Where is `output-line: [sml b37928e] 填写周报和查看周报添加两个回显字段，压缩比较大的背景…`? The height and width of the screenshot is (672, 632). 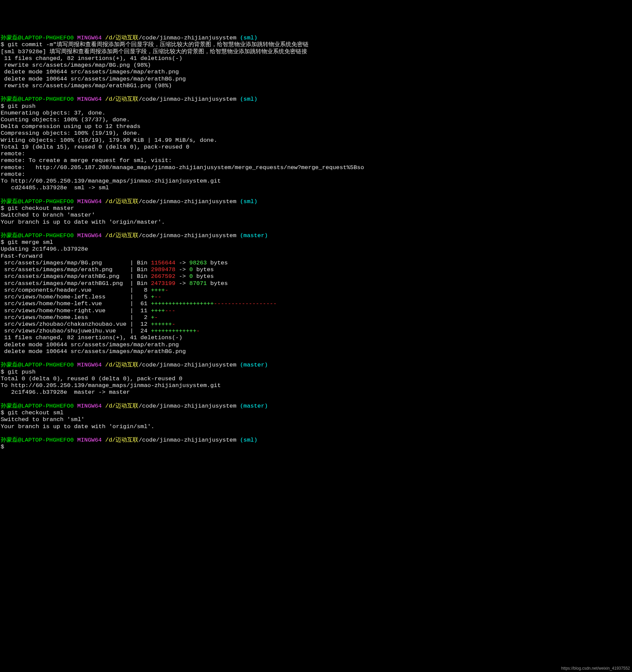 output-line: [sml b37928e] 填写周报和查看周报添加两个回显字段，压缩比较大的背景… is located at coordinates (154, 51).